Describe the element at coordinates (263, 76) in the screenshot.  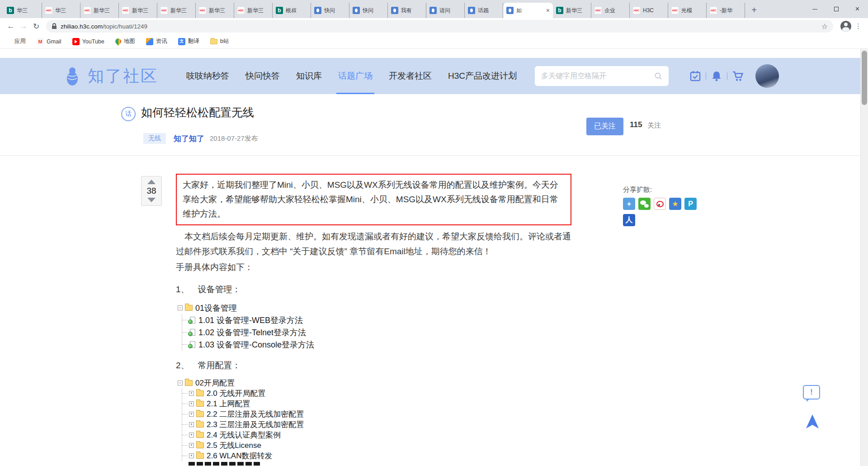
I see `nav-item: 快问快答` at that location.